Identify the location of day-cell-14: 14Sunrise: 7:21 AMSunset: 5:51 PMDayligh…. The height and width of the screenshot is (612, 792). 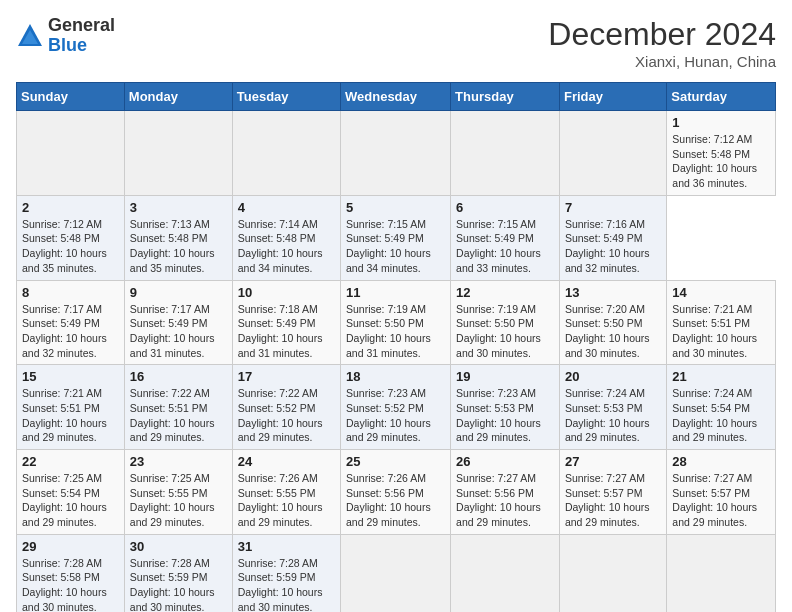
(722, 322).